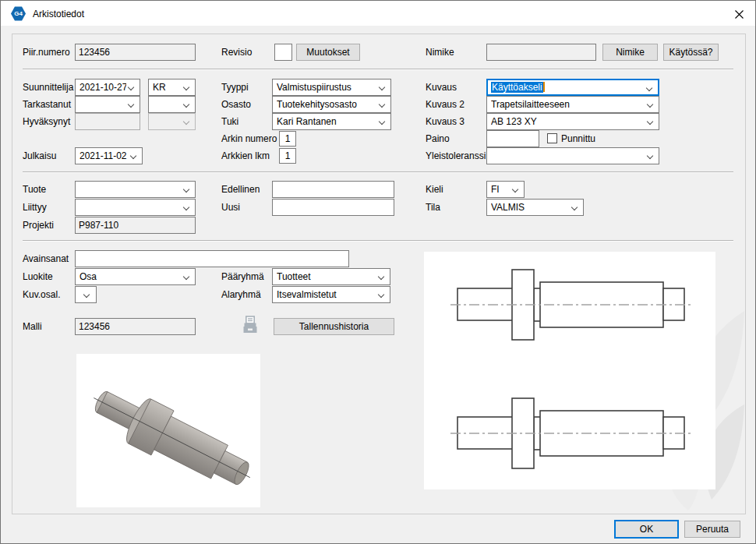 The image size is (756, 544). Describe the element at coordinates (249, 139) in the screenshot. I see `arkin-numero-label: Arkin numero` at that location.